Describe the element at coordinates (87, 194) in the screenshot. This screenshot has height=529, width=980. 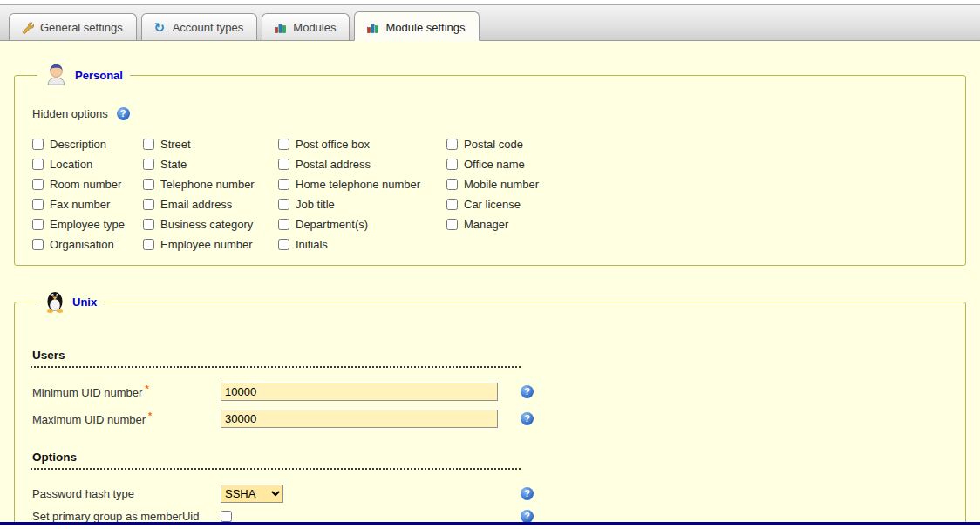
I see `hidden-options-column: Description Location Room number Fax num…` at that location.